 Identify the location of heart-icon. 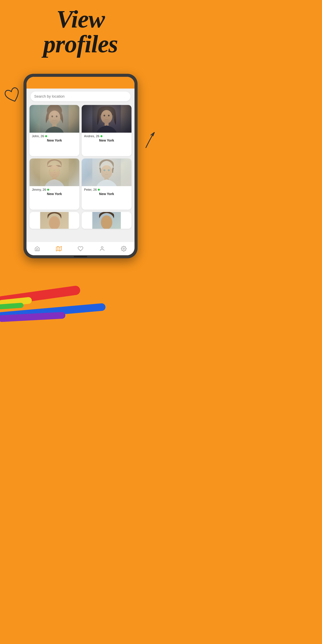
(80, 248).